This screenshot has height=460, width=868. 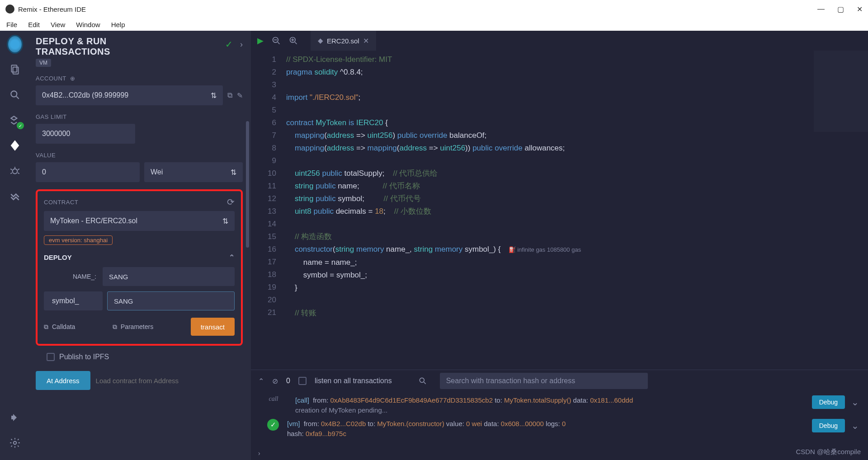 What do you see at coordinates (860, 9) in the screenshot?
I see `close-window-icon: ✕` at bounding box center [860, 9].